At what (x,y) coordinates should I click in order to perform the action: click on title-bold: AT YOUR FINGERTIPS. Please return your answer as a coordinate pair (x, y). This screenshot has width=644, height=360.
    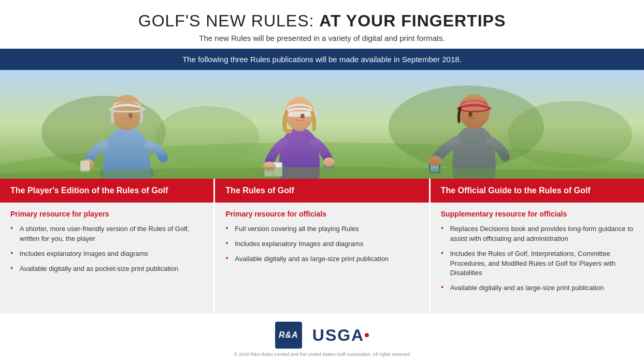
    Looking at the image, I should click on (412, 21).